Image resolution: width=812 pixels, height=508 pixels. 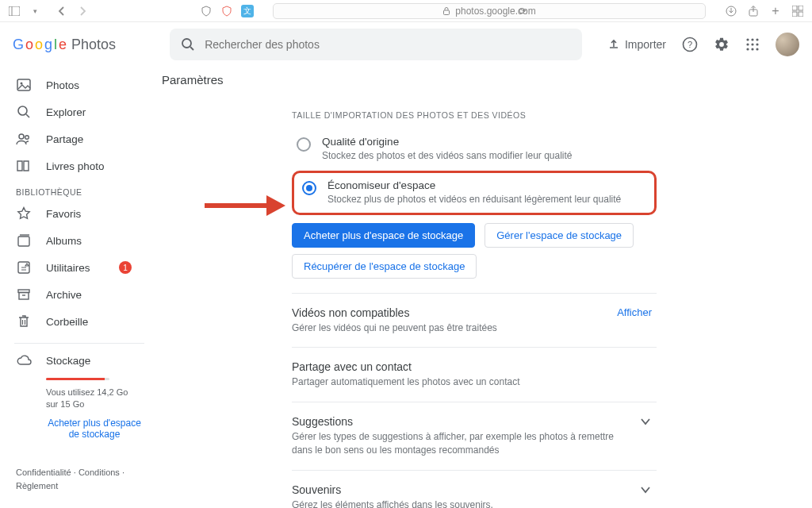 What do you see at coordinates (24, 139) in the screenshot?
I see `people-icon` at bounding box center [24, 139].